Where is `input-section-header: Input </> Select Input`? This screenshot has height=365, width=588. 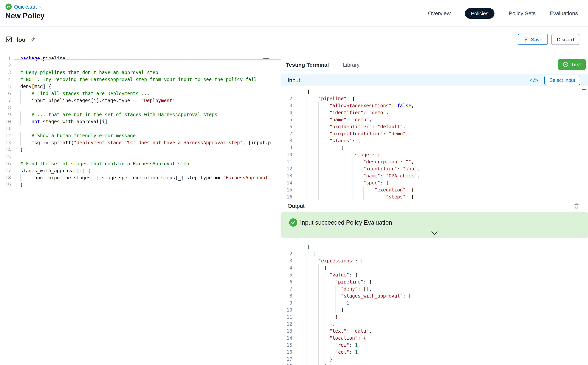 input-section-header: Input </> Select Input is located at coordinates (434, 80).